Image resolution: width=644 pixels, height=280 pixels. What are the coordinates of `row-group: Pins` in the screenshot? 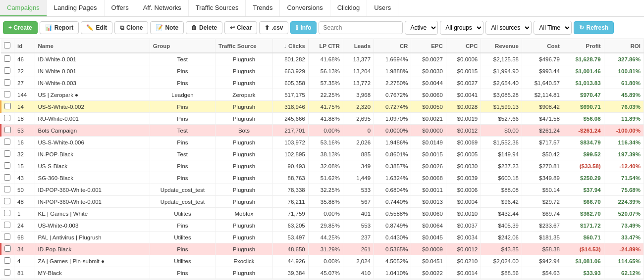 It's located at (182, 273).